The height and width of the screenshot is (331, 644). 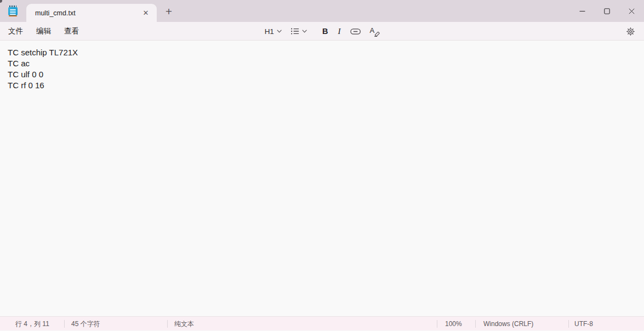 I want to click on heading-dropdown: H1, so click(x=273, y=31).